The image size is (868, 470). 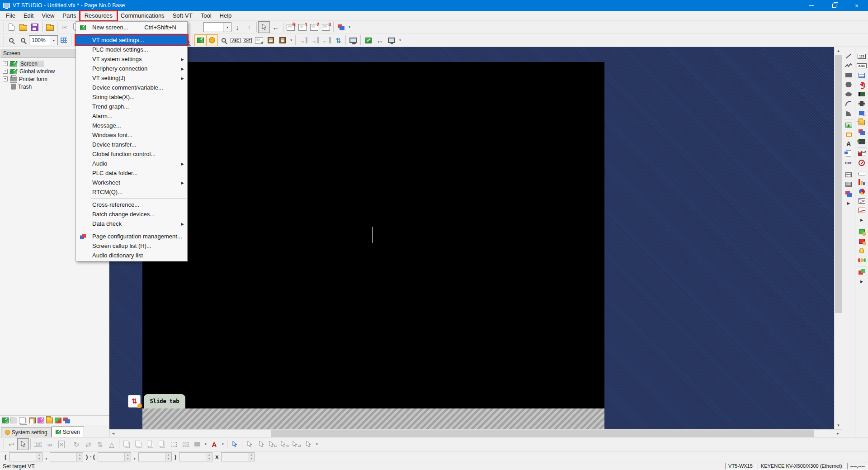 What do you see at coordinates (132, 192) in the screenshot?
I see `menu-item-rtcm-q: RTCM(Q)...` at bounding box center [132, 192].